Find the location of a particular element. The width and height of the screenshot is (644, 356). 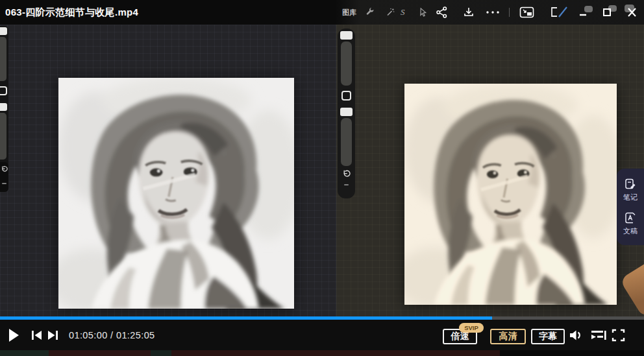

title-bar: 063-四阶示范细节与收尾.mp4 图库 S is located at coordinates (322, 12).